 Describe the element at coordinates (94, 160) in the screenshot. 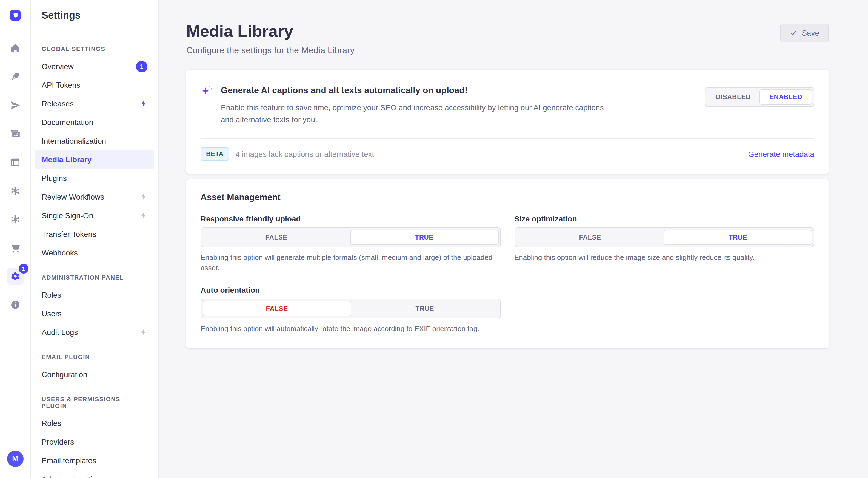

I see `sidebar-item-media-library: Media Library` at that location.